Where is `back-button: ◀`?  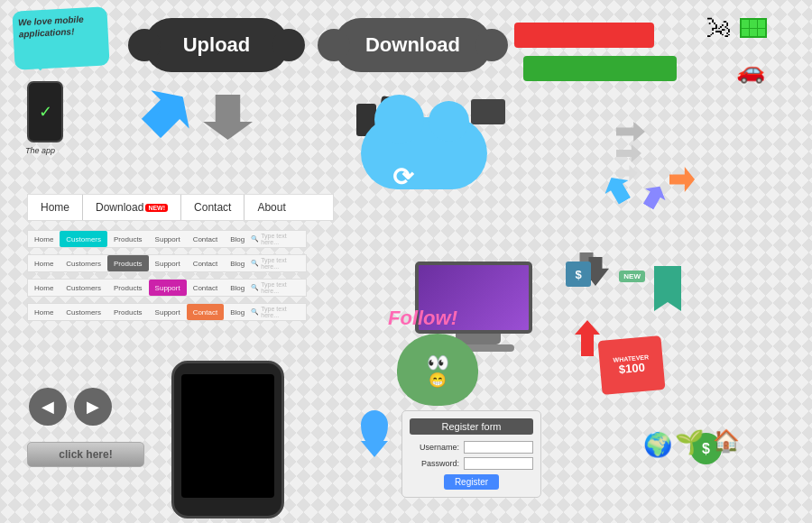
back-button: ◀ is located at coordinates (48, 407).